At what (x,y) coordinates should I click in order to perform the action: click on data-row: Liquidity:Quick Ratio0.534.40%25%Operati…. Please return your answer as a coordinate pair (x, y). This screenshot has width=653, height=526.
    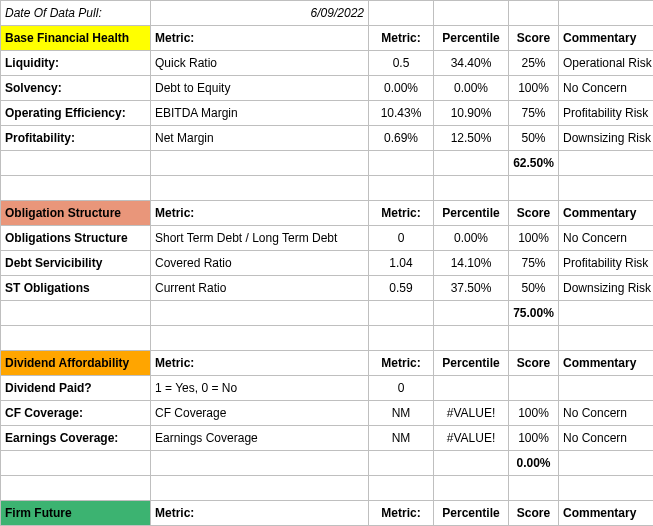
    Looking at the image, I should click on (328, 64).